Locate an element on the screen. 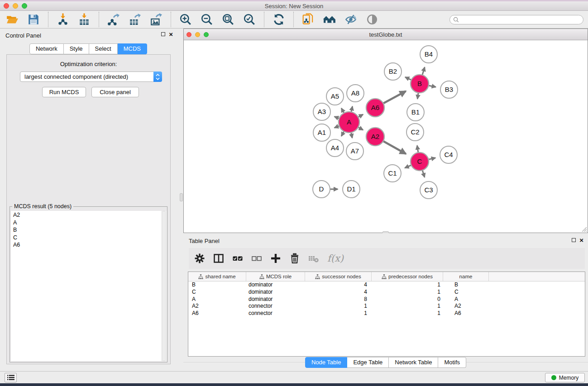  memory-label: Memory is located at coordinates (569, 378).